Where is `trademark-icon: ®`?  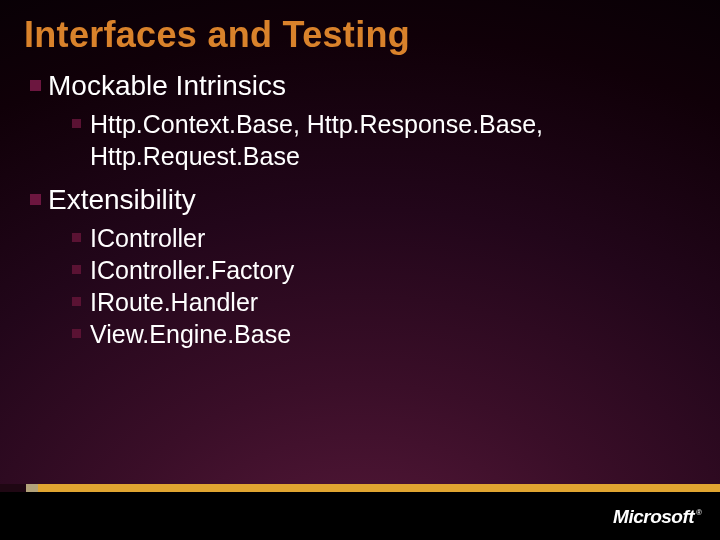
trademark-icon: ® is located at coordinates (699, 512).